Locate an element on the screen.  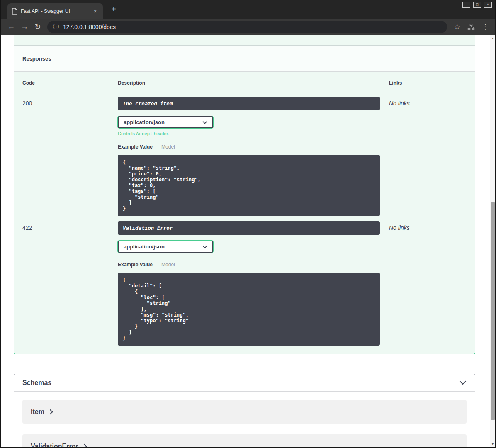
example-json-block: { "detail": [ { "loc": [ "string" ], "ms… is located at coordinates (249, 309).